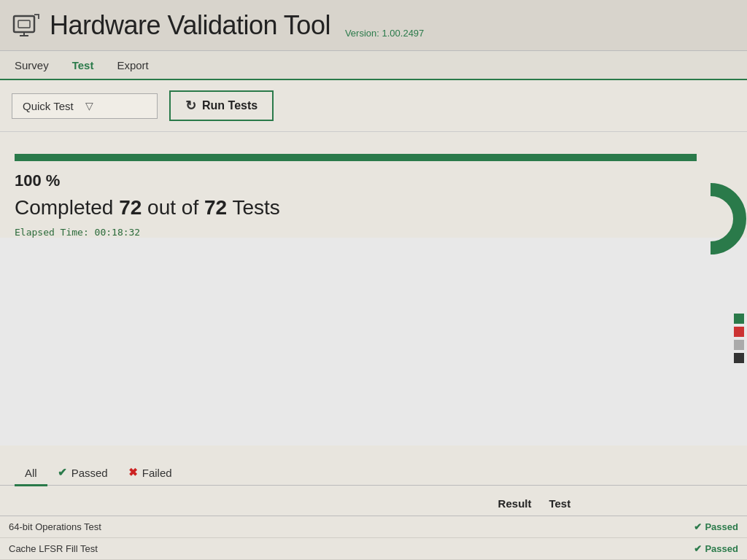  Describe the element at coordinates (190, 26) in the screenshot. I see `app-title: Hardware Validation Tool` at that location.